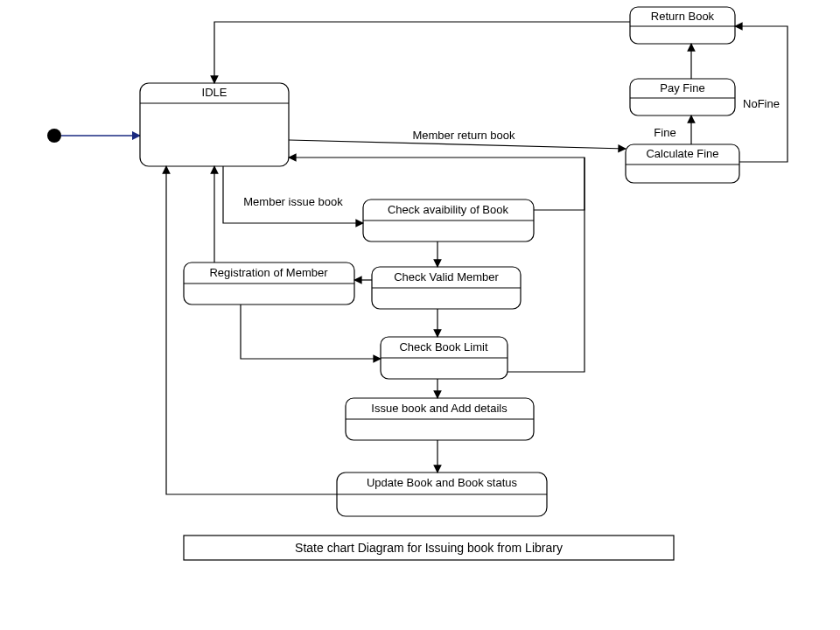 Image resolution: width=840 pixels, height=630 pixels. Describe the element at coordinates (665, 133) in the screenshot. I see `edge-label-fine: Fine` at that location.